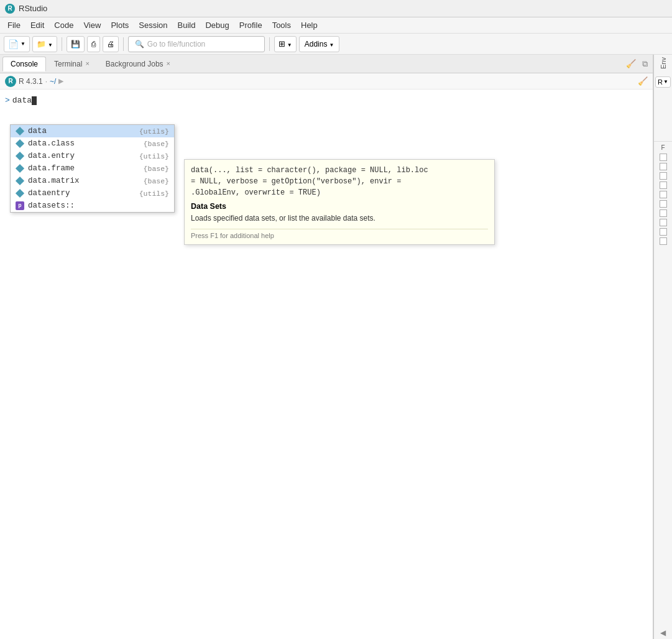 This screenshot has width=672, height=639. What do you see at coordinates (134, 64) in the screenshot?
I see `tab-bgjobs-label: Background Jobs` at bounding box center [134, 64].